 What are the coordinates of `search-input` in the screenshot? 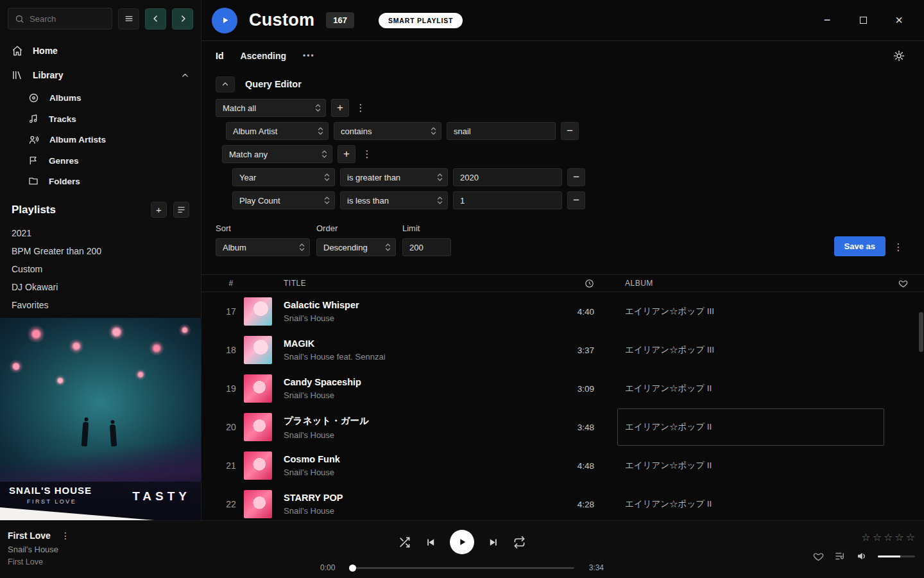 It's located at (67, 19).